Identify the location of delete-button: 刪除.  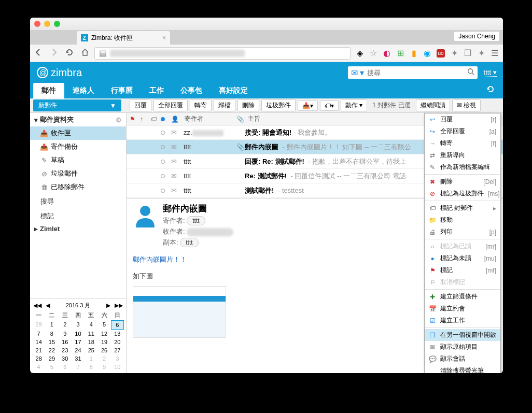
(248, 106).